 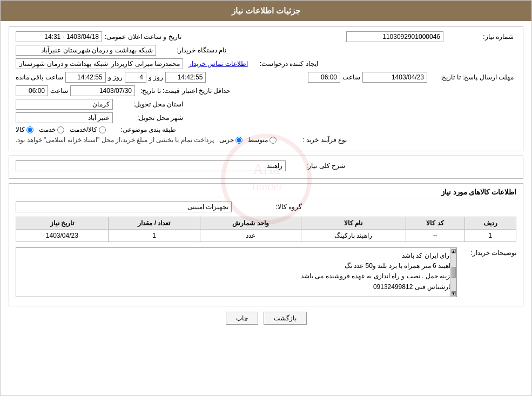 What do you see at coordinates (64, 104) in the screenshot?
I see `province-input` at bounding box center [64, 104].